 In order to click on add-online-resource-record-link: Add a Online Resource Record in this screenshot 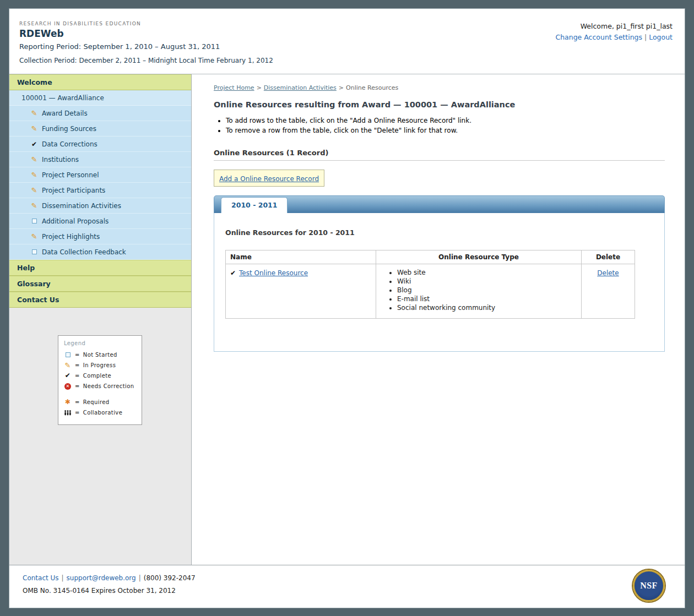, I will do `click(269, 179)`.